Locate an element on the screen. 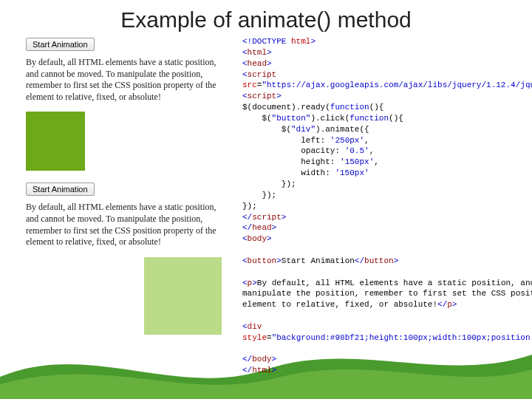 The width and height of the screenshot is (532, 399). code-token: div is located at coordinates (255, 327).